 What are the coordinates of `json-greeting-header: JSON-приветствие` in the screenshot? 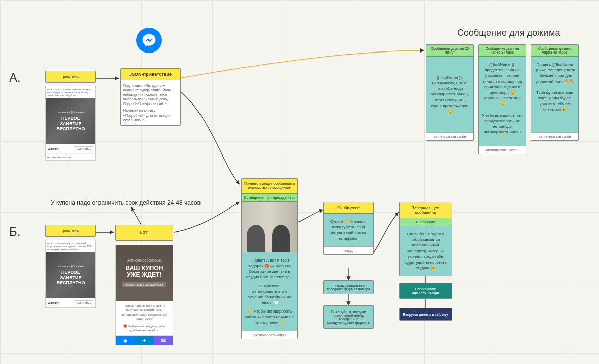 It's located at (151, 75).